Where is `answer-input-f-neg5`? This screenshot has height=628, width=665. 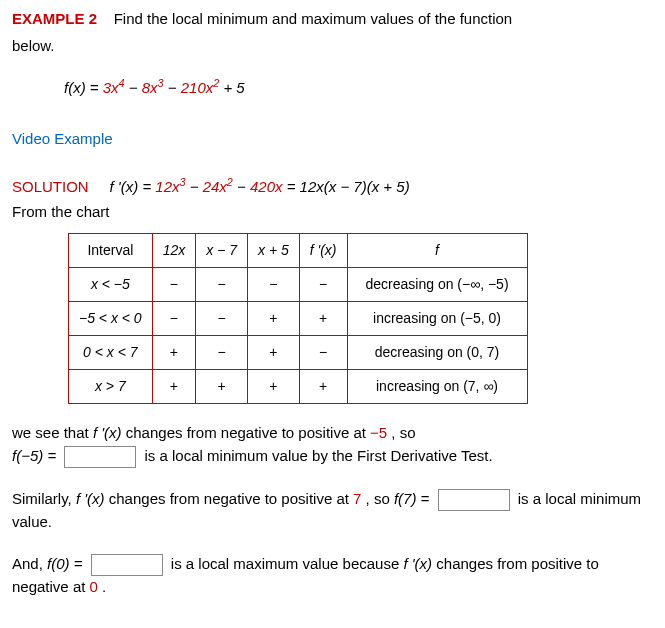 answer-input-f-neg5 is located at coordinates (100, 457).